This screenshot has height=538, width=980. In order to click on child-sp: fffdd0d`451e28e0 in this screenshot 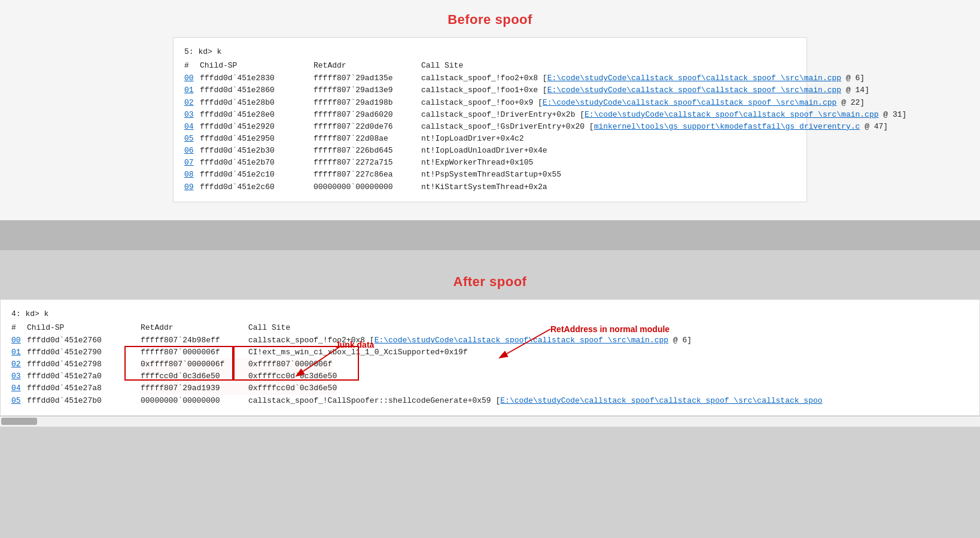, I will do `click(257, 115)`.